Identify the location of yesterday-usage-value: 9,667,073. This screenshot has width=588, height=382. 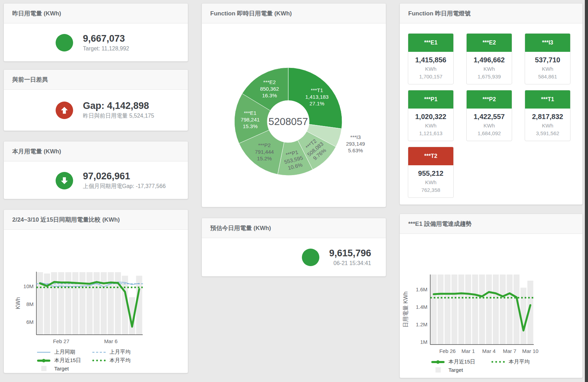
(106, 39).